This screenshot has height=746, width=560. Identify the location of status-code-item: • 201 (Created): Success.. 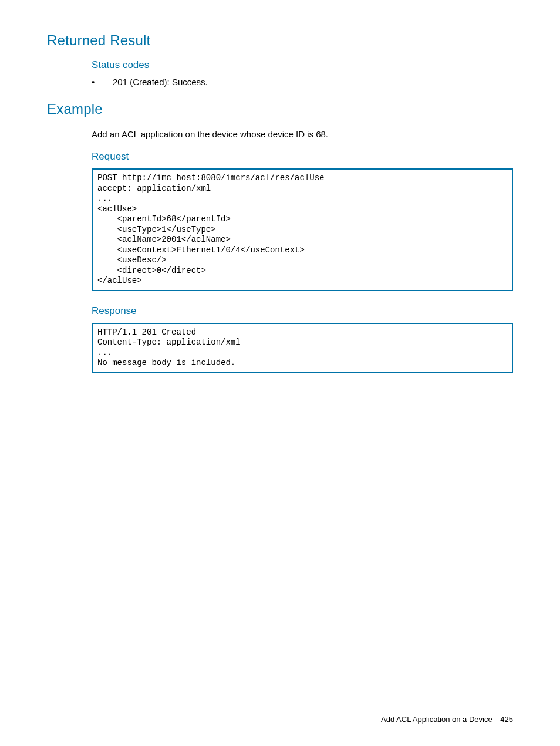
(280, 82).